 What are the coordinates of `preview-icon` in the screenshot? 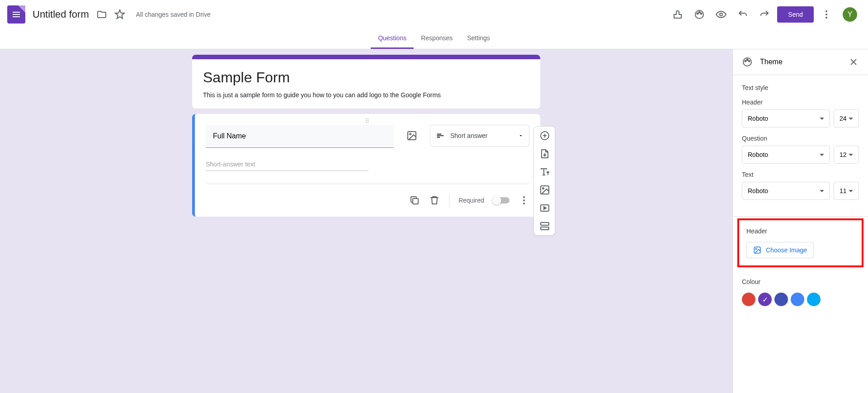 It's located at (721, 14).